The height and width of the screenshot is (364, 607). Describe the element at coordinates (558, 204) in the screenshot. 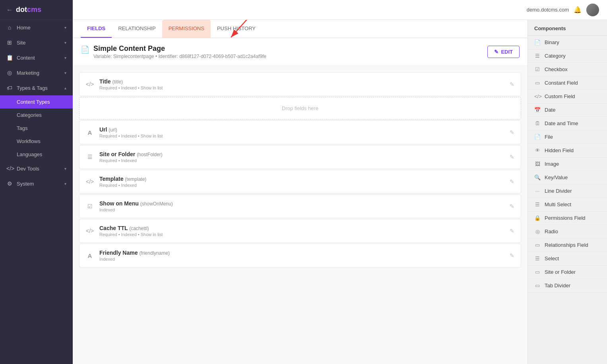

I see `component-multi-select-label: Multi Select` at that location.